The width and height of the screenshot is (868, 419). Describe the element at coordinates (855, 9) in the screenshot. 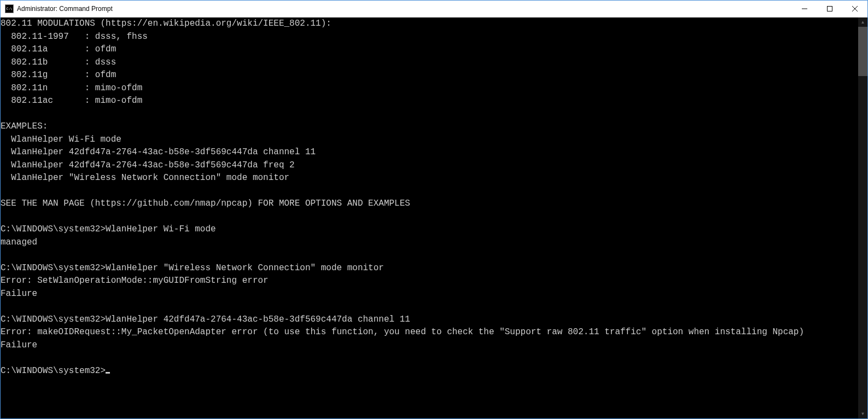

I see `close-icon` at that location.